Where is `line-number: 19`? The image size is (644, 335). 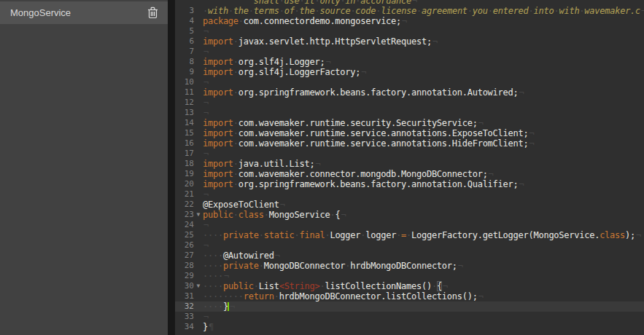
line-number: 19 is located at coordinates (185, 174).